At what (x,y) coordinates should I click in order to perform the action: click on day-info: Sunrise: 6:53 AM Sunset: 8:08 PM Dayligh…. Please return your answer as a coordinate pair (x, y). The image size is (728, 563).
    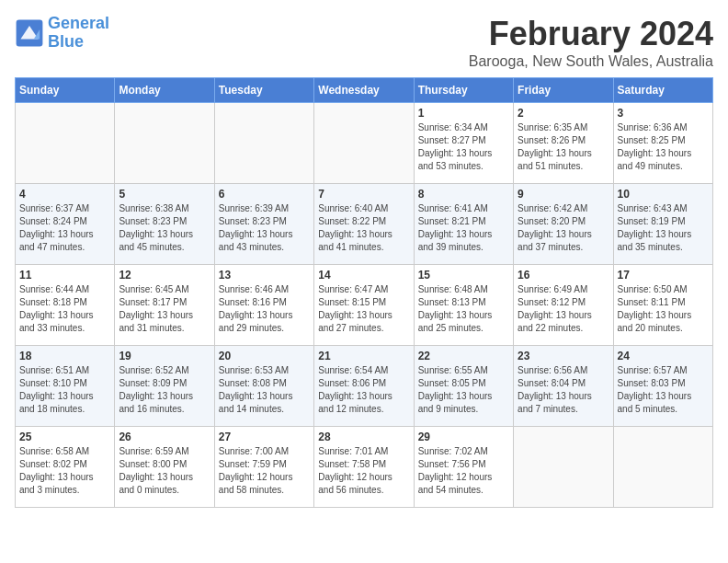
    Looking at the image, I should click on (265, 390).